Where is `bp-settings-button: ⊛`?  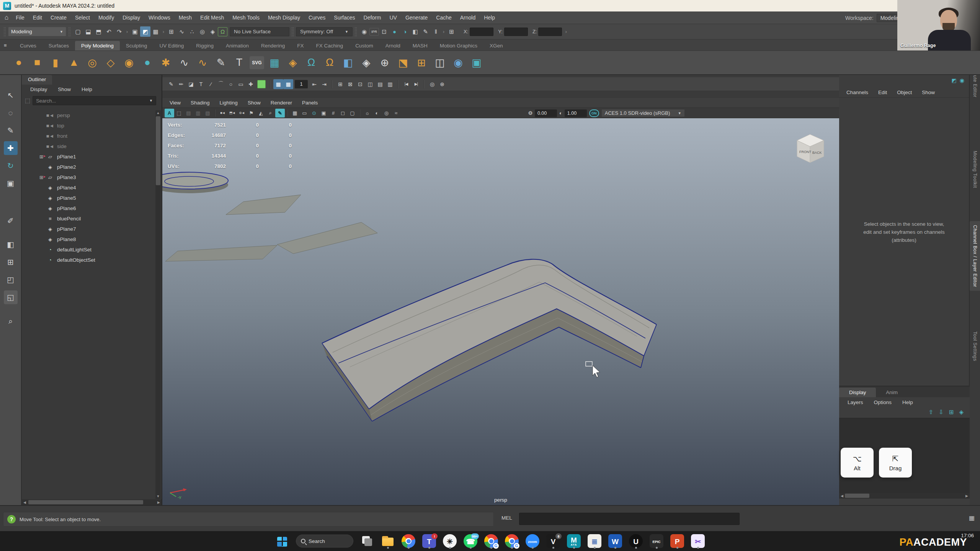 bp-settings-button: ⊛ is located at coordinates (442, 84).